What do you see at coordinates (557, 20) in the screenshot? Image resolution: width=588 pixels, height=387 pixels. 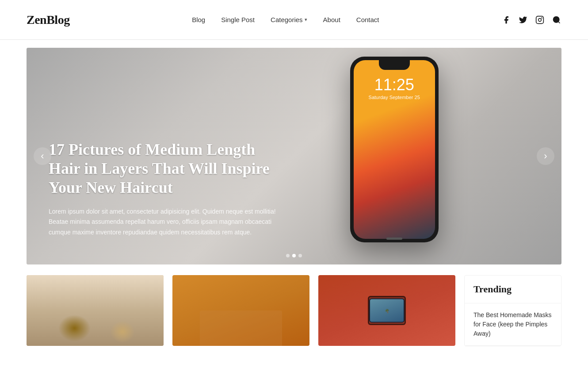 I see `search-icon` at bounding box center [557, 20].